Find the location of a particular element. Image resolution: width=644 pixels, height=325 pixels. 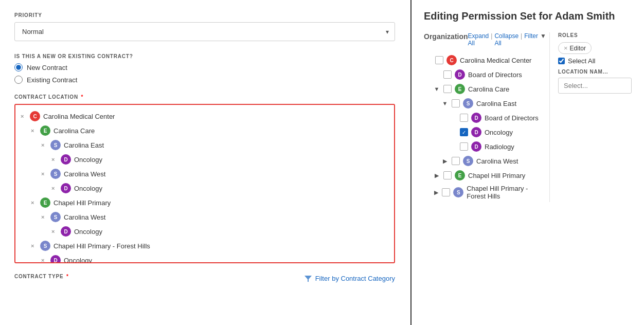

location-name: Carolina East is located at coordinates (84, 145).